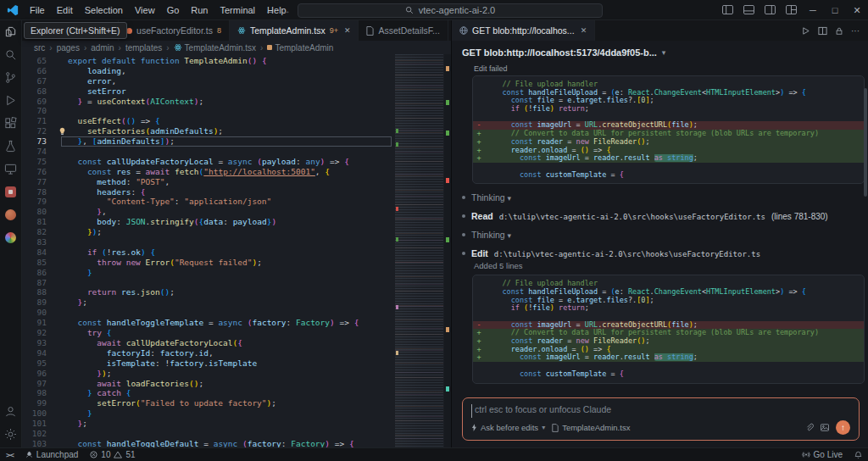 The height and width of the screenshot is (461, 868). Describe the element at coordinates (208, 222) in the screenshot. I see `code-line: 81 body: JSON.stringify({data: payload})` at that location.